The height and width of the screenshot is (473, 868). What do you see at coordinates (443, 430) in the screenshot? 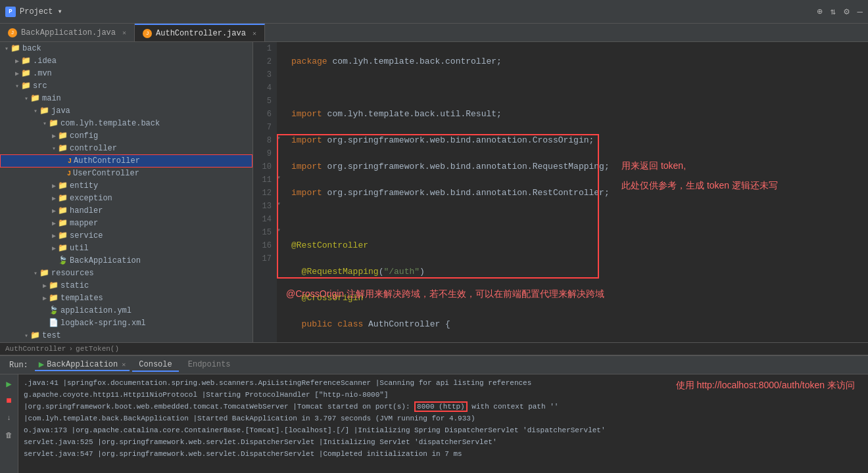
I see `console-line-5: o.java:173 |org.apache.catalina.core.Con…` at bounding box center [443, 430].